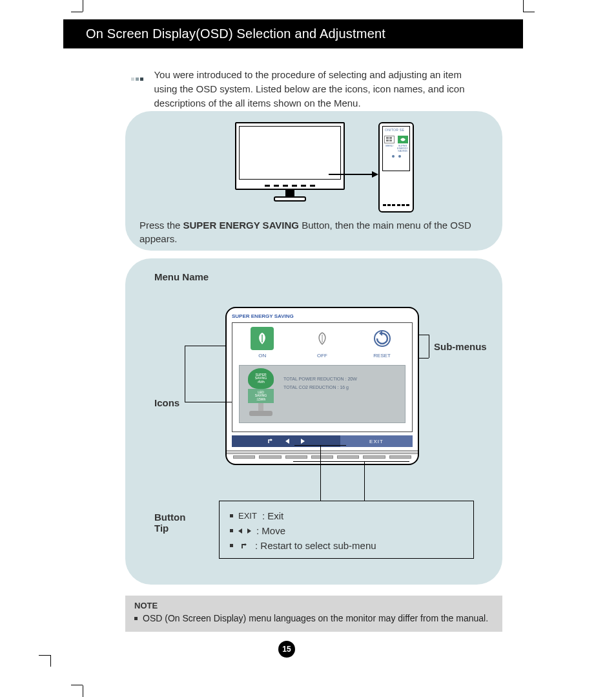 This screenshot has height=697, width=616. Describe the element at coordinates (322, 355) in the screenshot. I see `off-label: OFF` at that location.